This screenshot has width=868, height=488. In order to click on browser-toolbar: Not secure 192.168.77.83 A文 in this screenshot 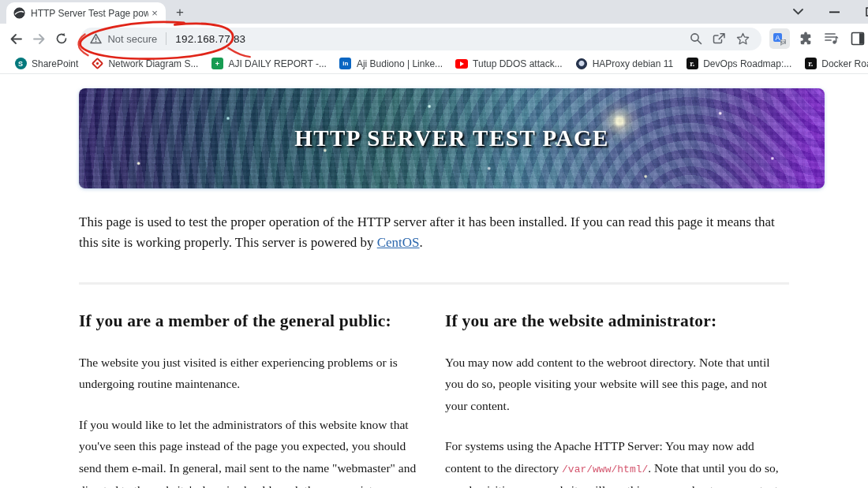, I will do `click(434, 39)`.